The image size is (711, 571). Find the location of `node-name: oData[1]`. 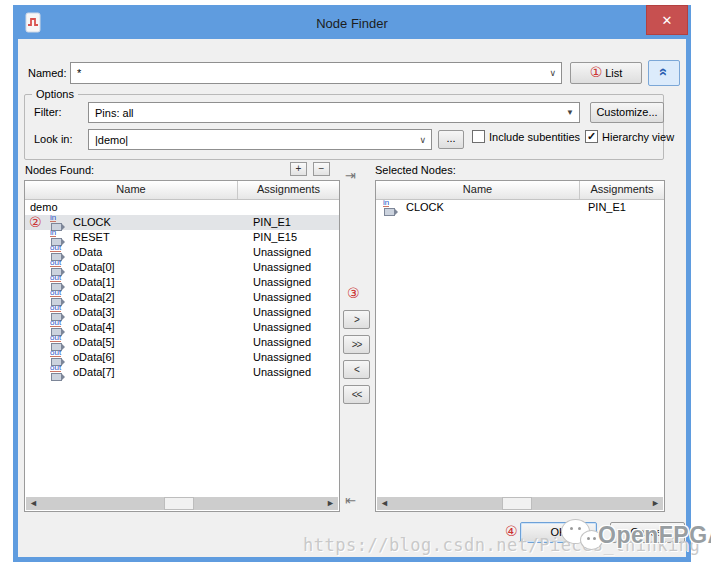

node-name: oData[1] is located at coordinates (94, 282).